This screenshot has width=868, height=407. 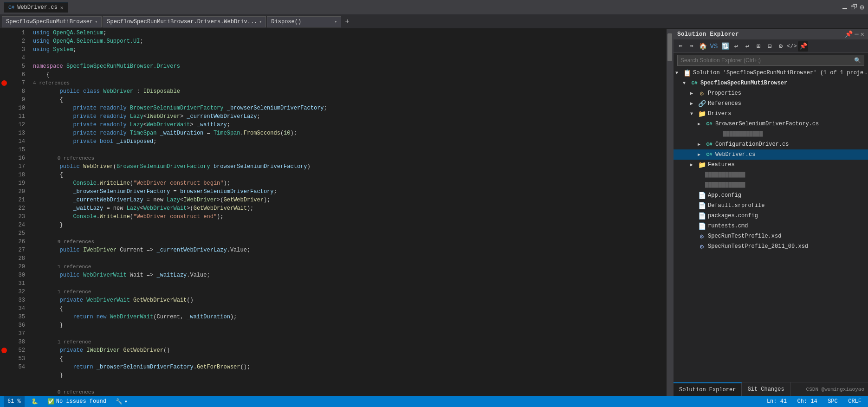 I want to click on webdriver-cs-node: ▶ C# WebDriver.cs, so click(x=771, y=155).